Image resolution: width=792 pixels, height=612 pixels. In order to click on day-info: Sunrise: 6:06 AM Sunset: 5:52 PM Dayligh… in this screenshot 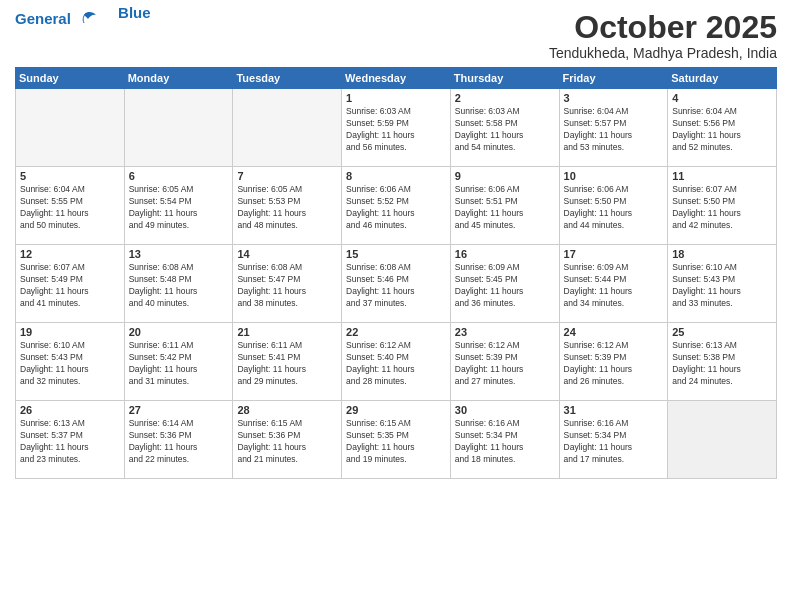, I will do `click(396, 208)`.